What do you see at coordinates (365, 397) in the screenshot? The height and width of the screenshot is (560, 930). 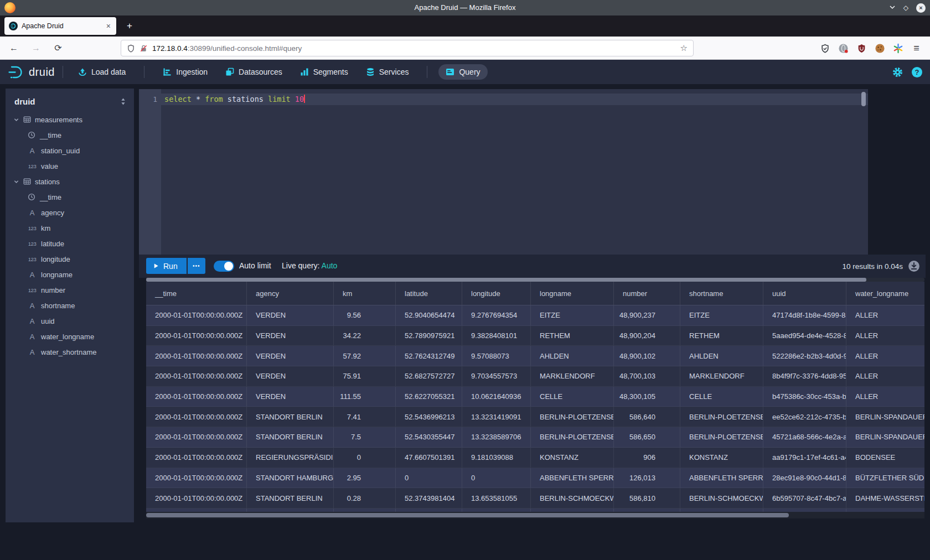 I see `table-cell: 111.55` at bounding box center [365, 397].